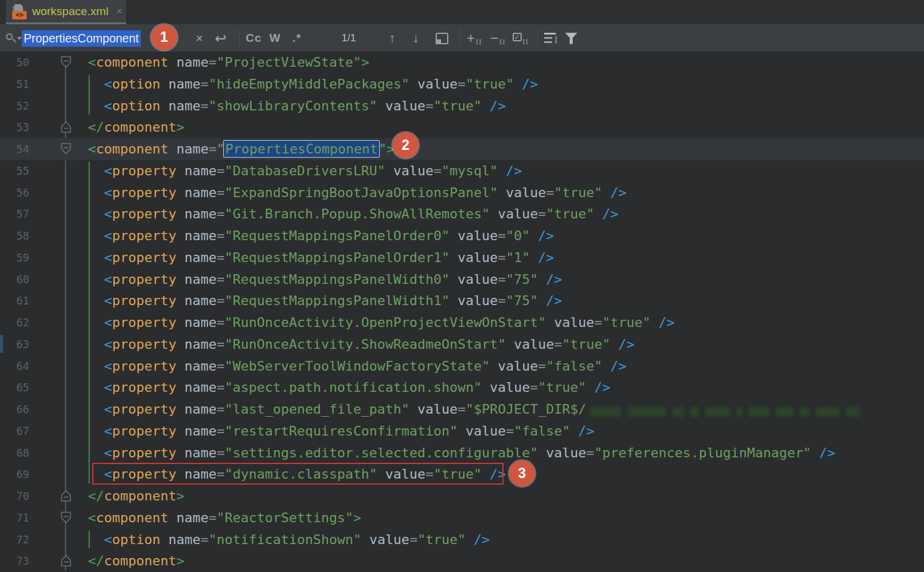 This screenshot has width=924, height=572. I want to click on line-number: 70, so click(15, 496).